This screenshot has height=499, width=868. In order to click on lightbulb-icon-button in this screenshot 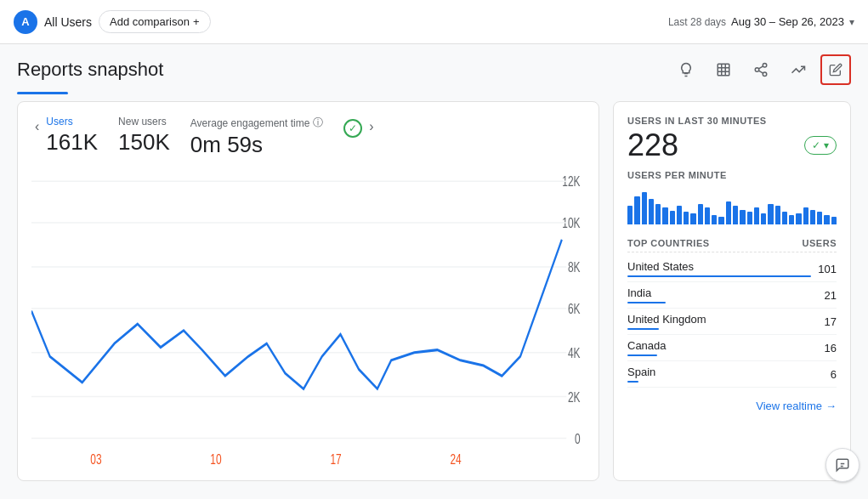, I will do `click(686, 70)`.